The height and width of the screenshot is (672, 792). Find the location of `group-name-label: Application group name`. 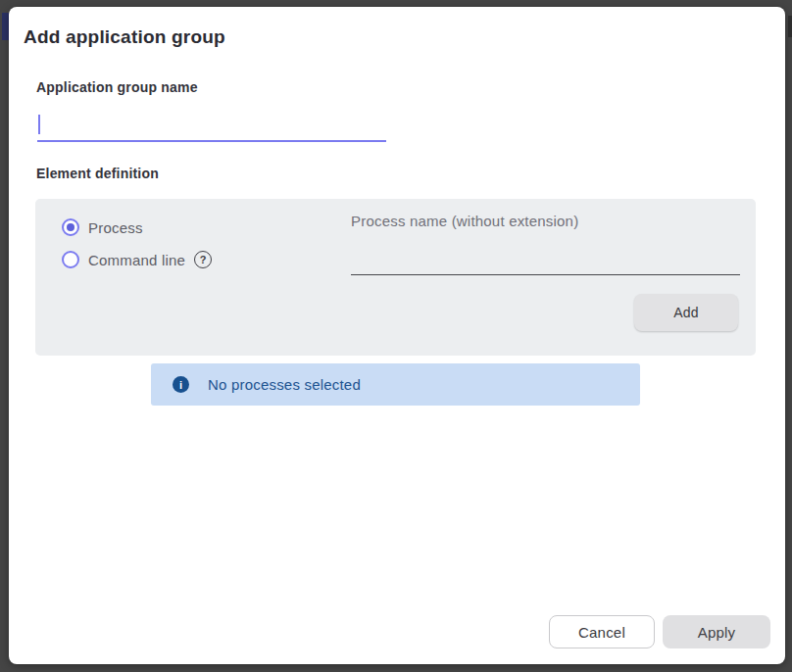

group-name-label: Application group name is located at coordinates (118, 87).